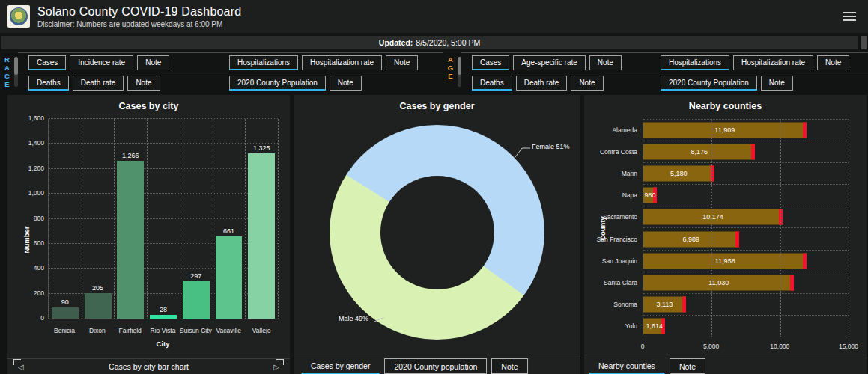 This screenshot has width=868, height=374. Describe the element at coordinates (619, 152) in the screenshot. I see `y-tick-label: Contra Costa` at that location.